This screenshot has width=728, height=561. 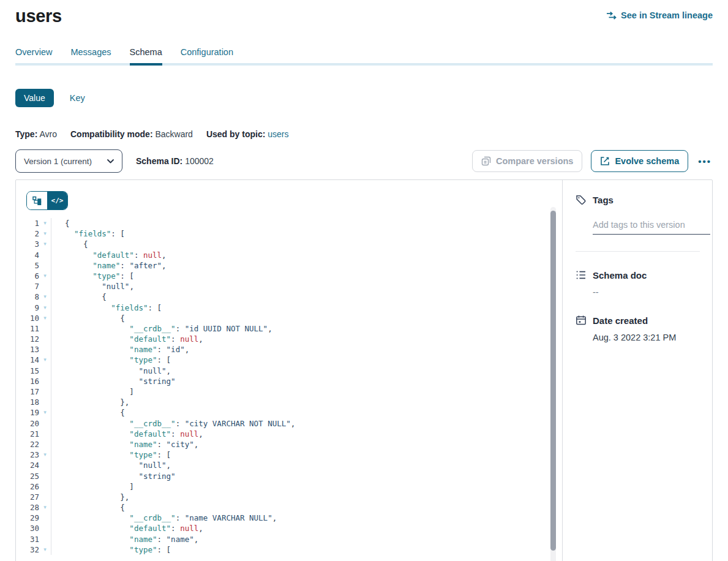 What do you see at coordinates (289, 349) in the screenshot?
I see `code-line: 13 "name": "id",` at bounding box center [289, 349].